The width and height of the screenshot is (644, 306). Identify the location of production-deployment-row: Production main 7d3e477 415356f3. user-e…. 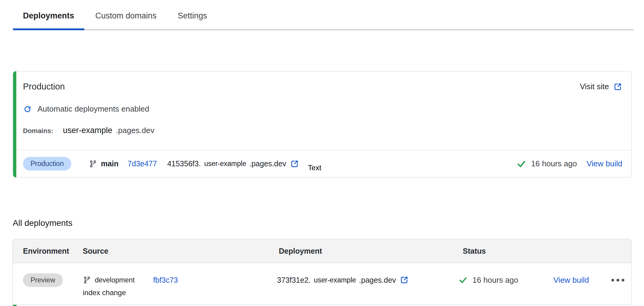
(324, 164).